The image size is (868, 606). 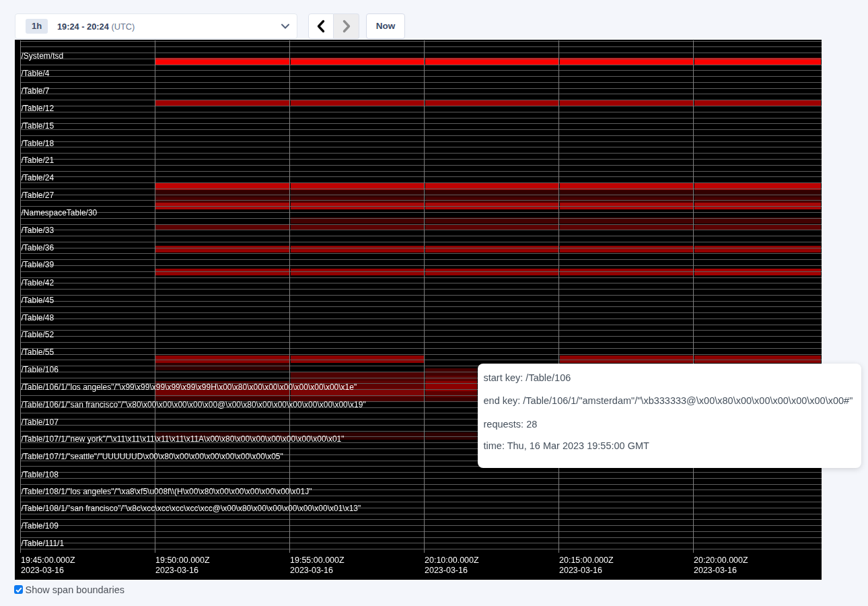 I want to click on svg-text: /Table/111/1, so click(x=43, y=543).